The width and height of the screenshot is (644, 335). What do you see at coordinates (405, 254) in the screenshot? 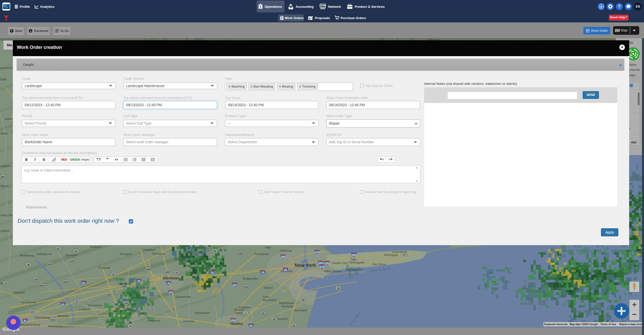
I see `svg-text: 27` at bounding box center [405, 254].